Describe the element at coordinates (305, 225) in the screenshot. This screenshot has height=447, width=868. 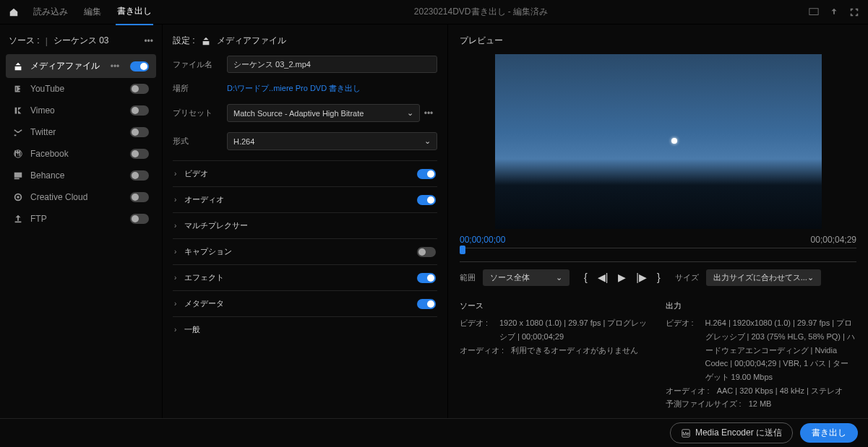
I see `section-マルチプレクサー: ›マルチプレクサー` at that location.